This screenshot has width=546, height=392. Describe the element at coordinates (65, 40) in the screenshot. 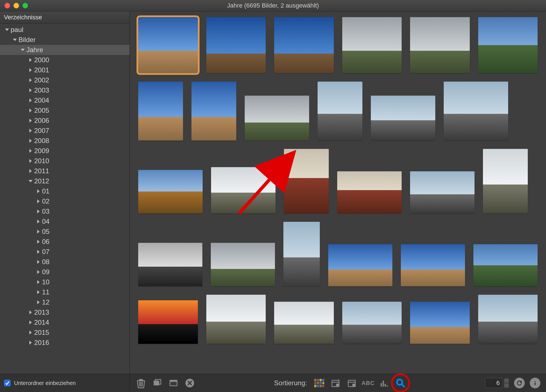

I see `tree-item: Bilder` at that location.